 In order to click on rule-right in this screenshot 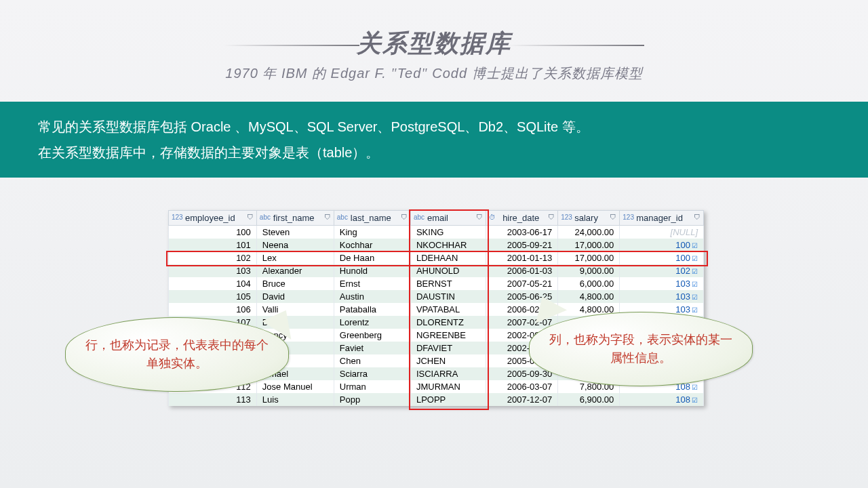, I will do `click(576, 45)`.